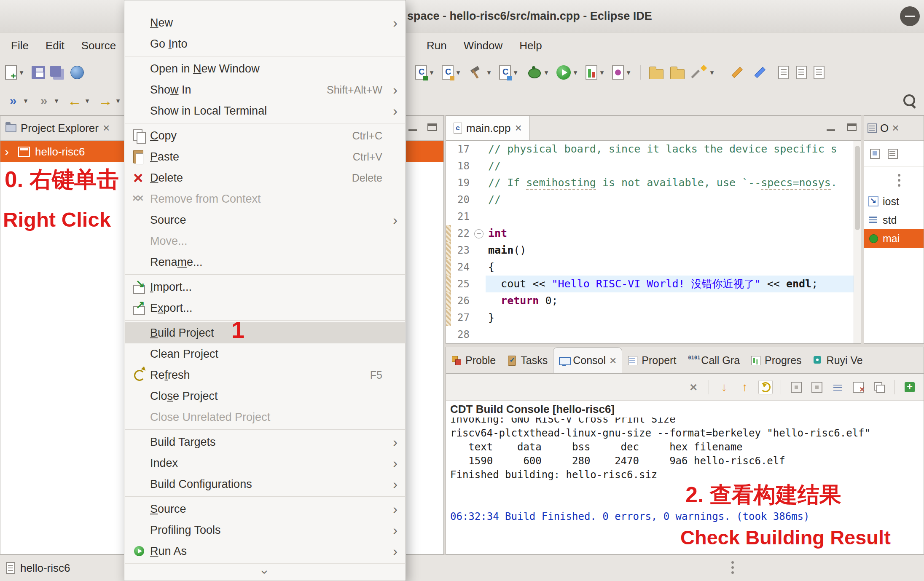 This screenshot has width=924, height=581. Describe the element at coordinates (265, 375) in the screenshot. I see `menu-item-refresh: RefreshF5` at that location.